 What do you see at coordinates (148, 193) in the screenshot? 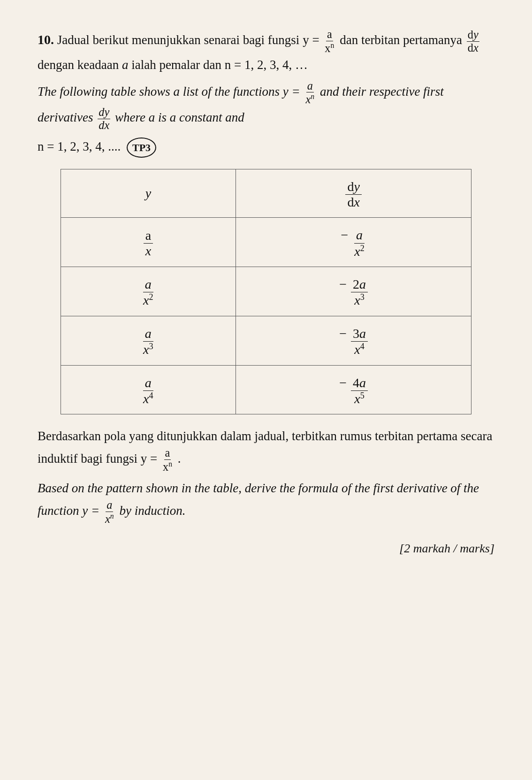
I see `col-y-header: y` at bounding box center [148, 193].